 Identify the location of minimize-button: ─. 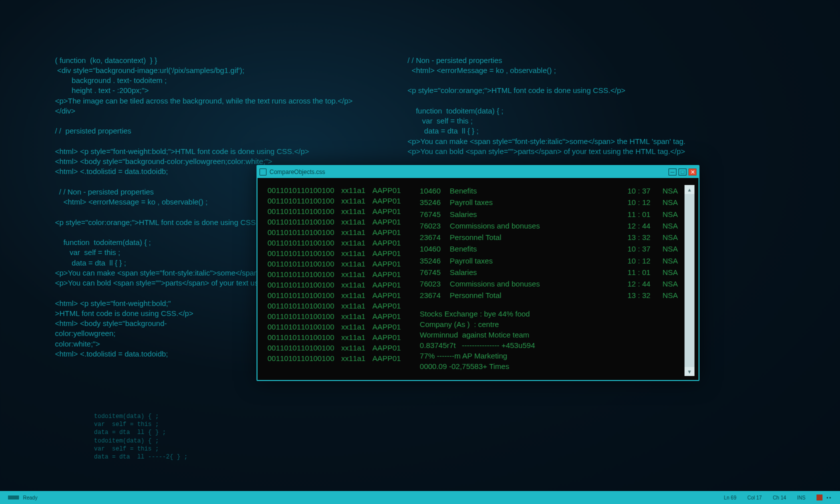
(672, 172).